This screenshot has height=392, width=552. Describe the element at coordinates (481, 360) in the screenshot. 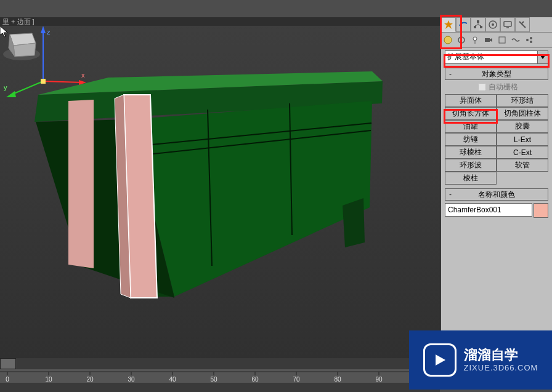

I see `watermark: 溜溜自学 ZIXUE.3D66.COM` at that location.